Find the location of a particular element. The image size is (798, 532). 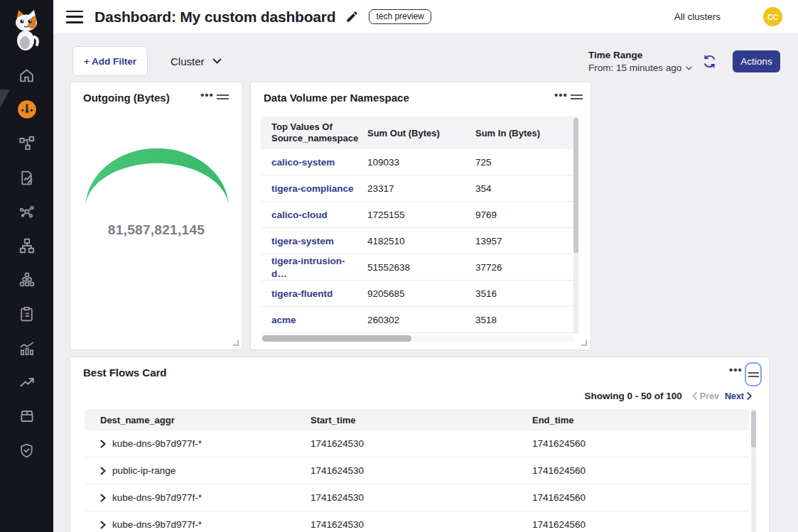

time-range-dropdown: From: 15 minutes ago is located at coordinates (640, 68).